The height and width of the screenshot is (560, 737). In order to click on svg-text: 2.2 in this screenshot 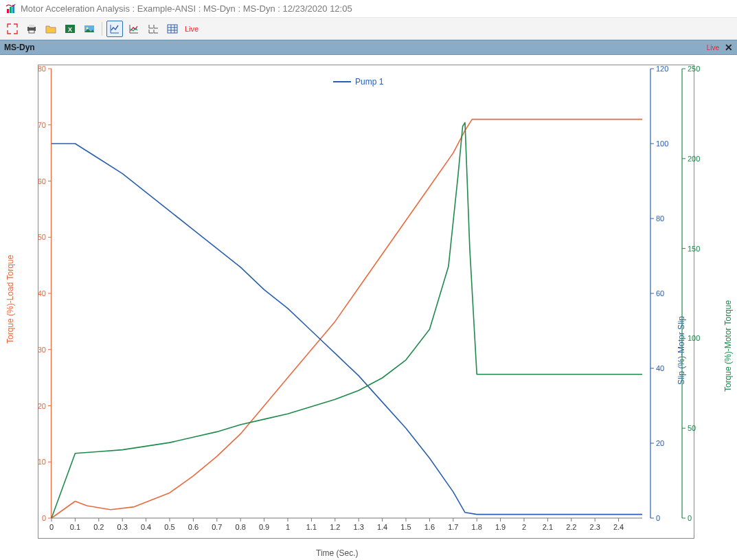, I will do `click(571, 527)`.